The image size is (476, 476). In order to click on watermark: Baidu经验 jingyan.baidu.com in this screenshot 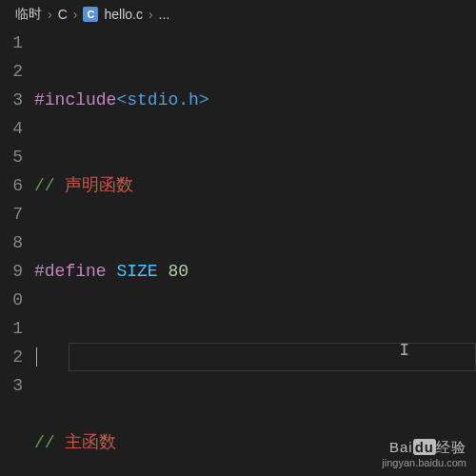, I will do `click(425, 453)`.